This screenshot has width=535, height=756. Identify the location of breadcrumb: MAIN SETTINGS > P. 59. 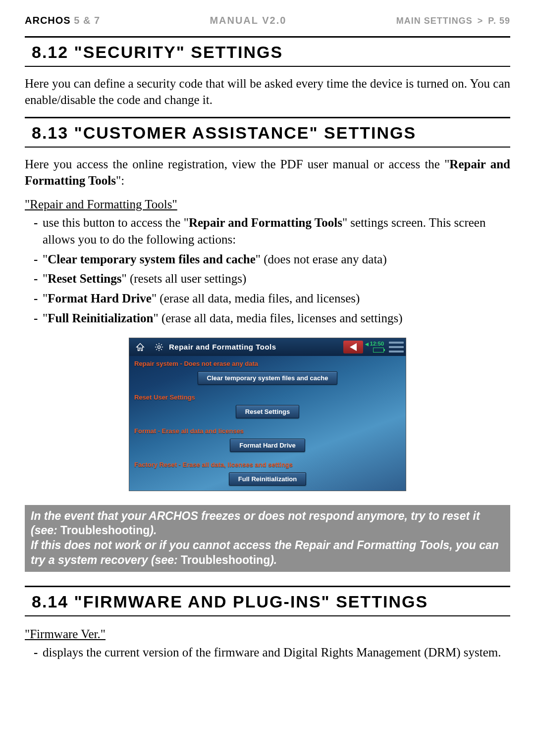
(453, 21).